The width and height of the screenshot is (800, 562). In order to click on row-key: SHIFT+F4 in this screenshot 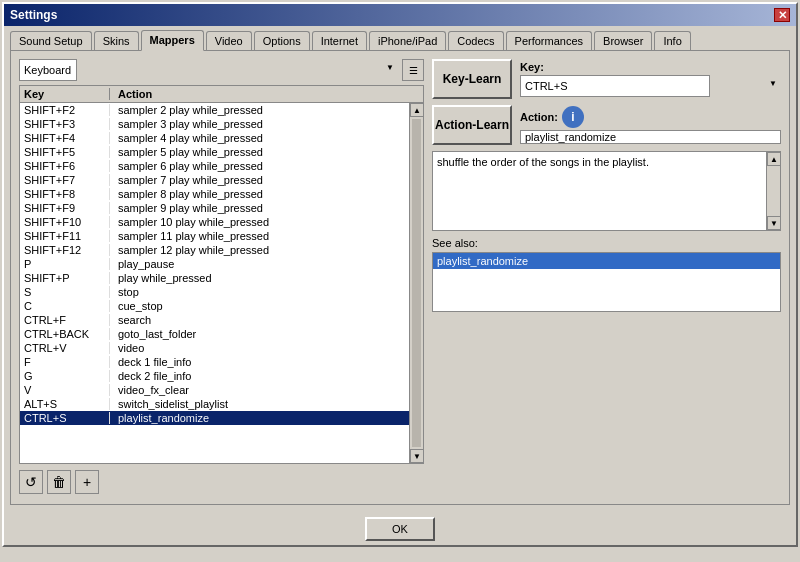, I will do `click(65, 138)`.